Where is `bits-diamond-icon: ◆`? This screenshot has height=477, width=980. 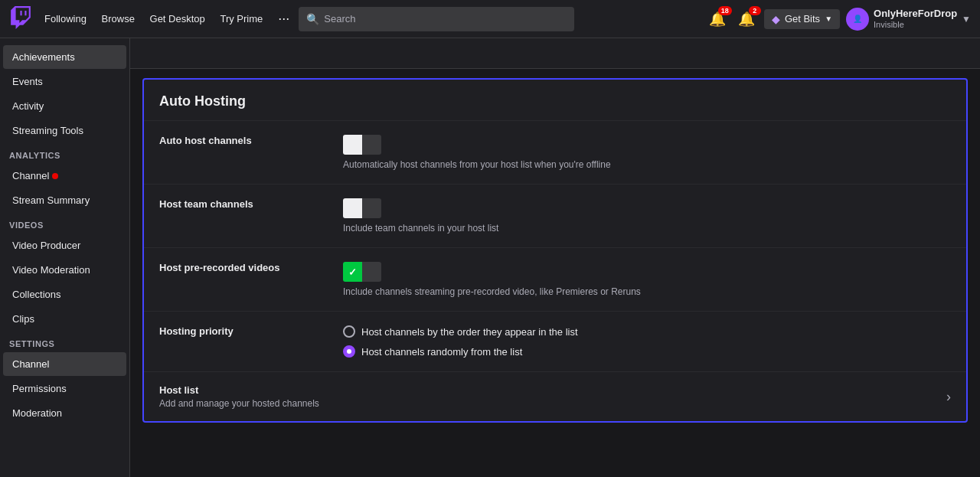
bits-diamond-icon: ◆ is located at coordinates (776, 19).